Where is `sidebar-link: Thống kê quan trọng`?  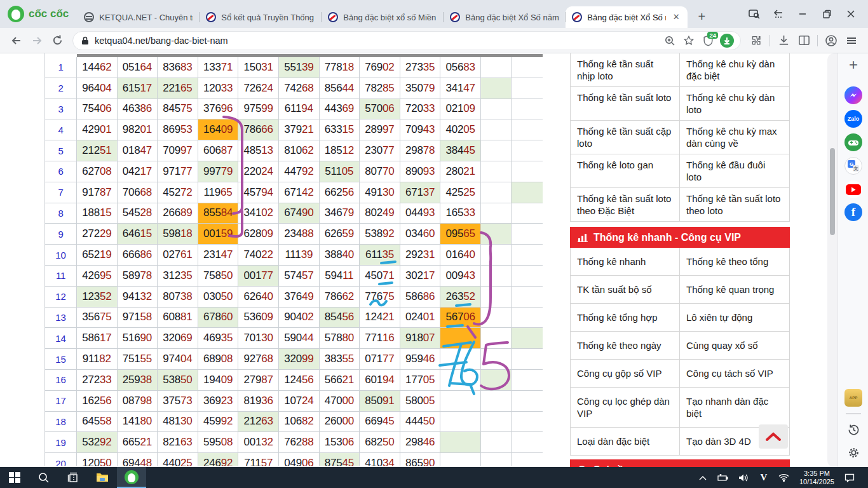
sidebar-link: Thống kê quan trọng is located at coordinates (735, 290).